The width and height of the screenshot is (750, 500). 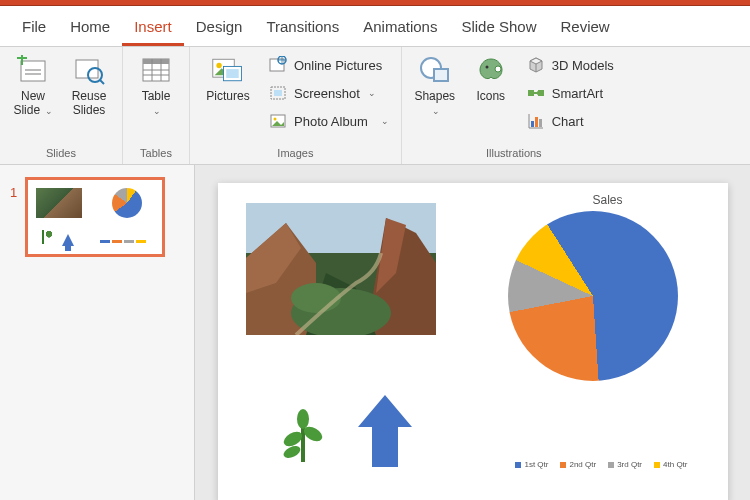 What do you see at coordinates (89, 104) in the screenshot?
I see `reuse-slides-label: Reuse Slides` at bounding box center [89, 104].